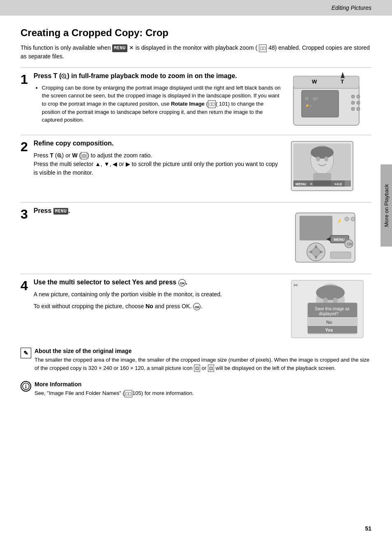 The width and height of the screenshot is (392, 540). I want to click on note-more-info-body: See, "Image File and Folder Names" (□□10…, so click(203, 393).